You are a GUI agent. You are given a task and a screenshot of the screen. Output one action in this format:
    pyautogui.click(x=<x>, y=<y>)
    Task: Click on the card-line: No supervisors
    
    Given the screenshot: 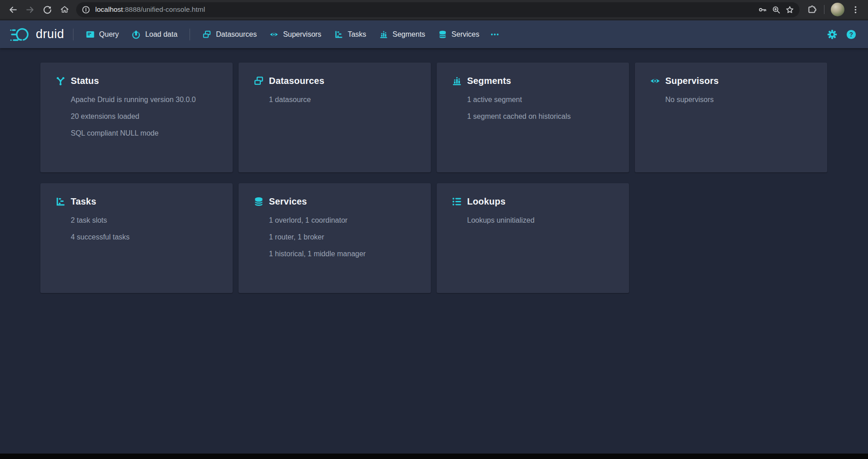 What is the action you would take?
    pyautogui.click(x=740, y=100)
    